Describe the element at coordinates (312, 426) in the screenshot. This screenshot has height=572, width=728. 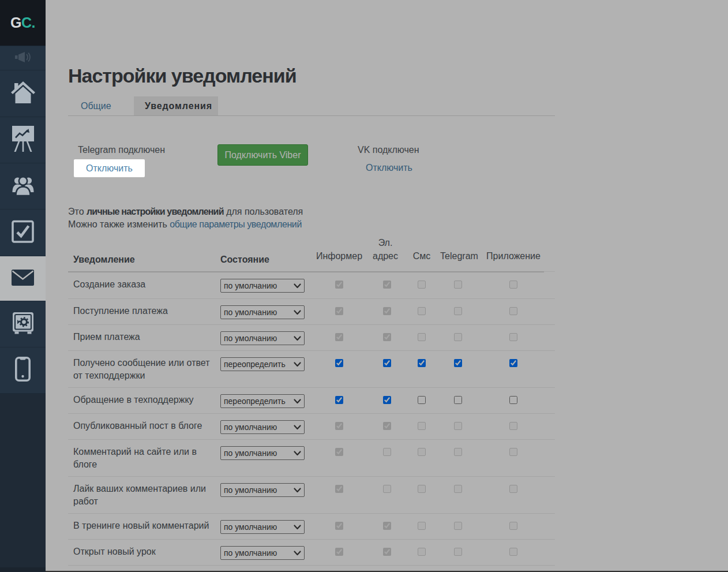
I see `table-row: Опубликованный пост в блогепо умолчанию` at that location.